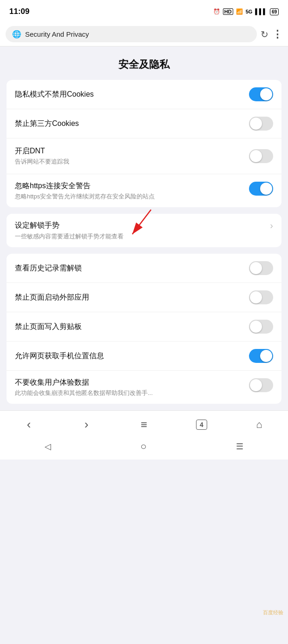 This screenshot has width=288, height=644. Describe the element at coordinates (129, 197) in the screenshot. I see `setting-subtitle: 忽略https安全警告允许继续浏览存在安全风险的站点` at that location.